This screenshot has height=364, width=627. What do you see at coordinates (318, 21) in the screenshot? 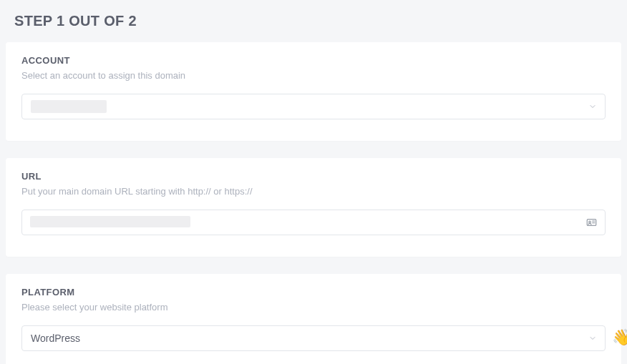
I see `step-title: STEP 1 OUT OF 2` at bounding box center [318, 21].